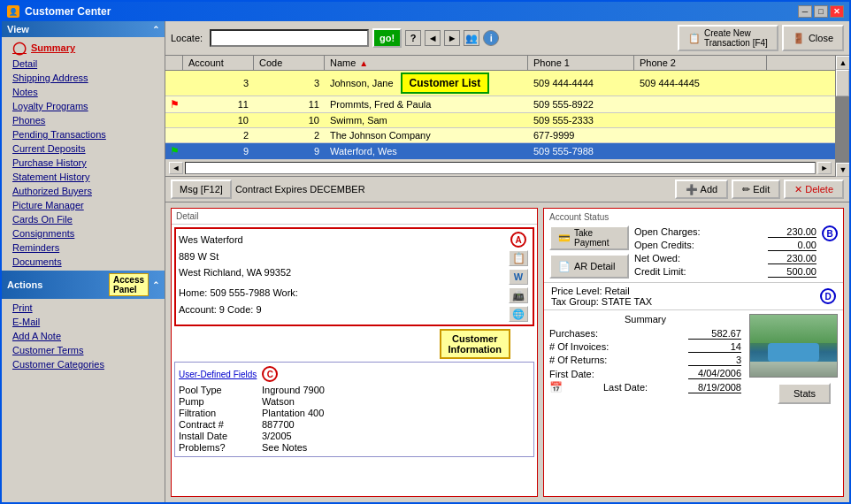 This screenshot has width=851, height=504. Describe the element at coordinates (518, 258) in the screenshot. I see `address-book-icon-button: 📋` at that location.